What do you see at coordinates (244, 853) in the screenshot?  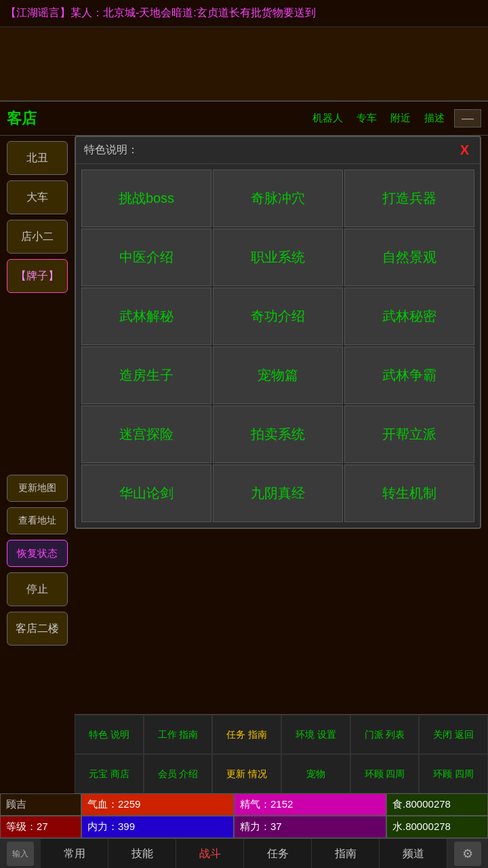 I see `nav-buttons: 常用技能战斗任务指南频道` at bounding box center [244, 853].